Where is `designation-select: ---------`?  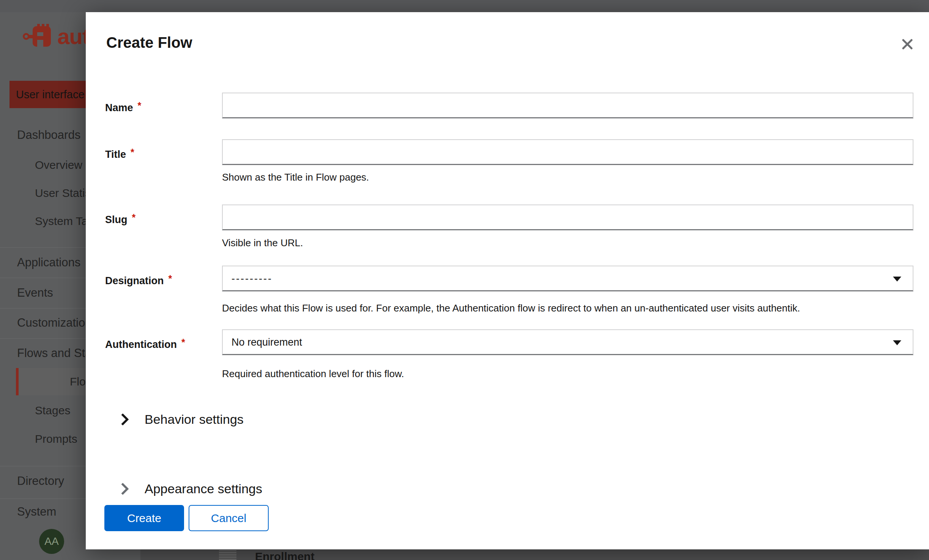
designation-select: --------- is located at coordinates (568, 278).